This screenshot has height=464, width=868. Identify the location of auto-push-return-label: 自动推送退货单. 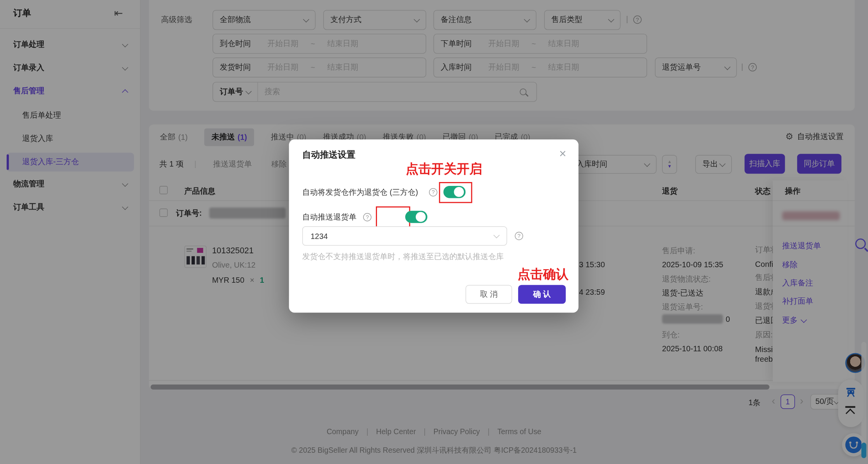
(329, 218).